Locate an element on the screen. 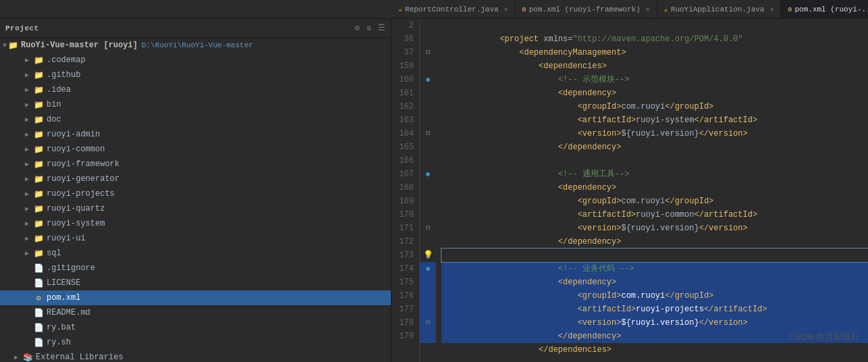  tree-item-codemap: ▶ 📁 .codemap is located at coordinates (196, 60).